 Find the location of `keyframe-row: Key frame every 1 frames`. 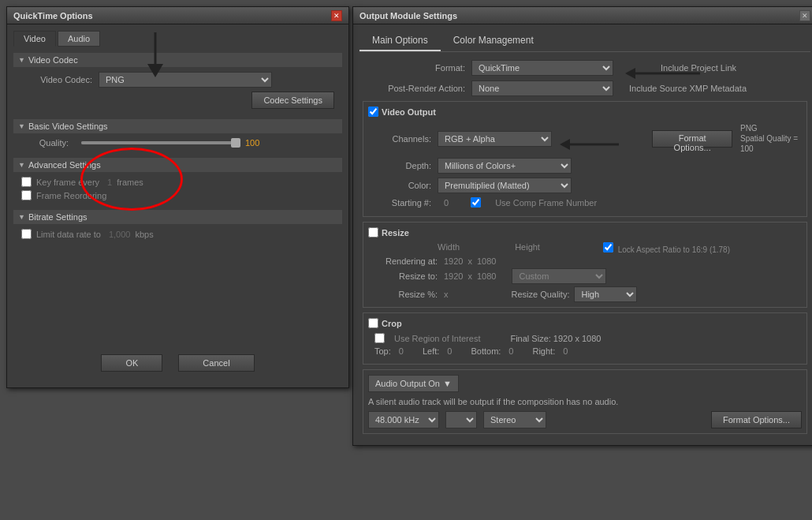

keyframe-row: Key frame every 1 frames is located at coordinates (178, 181).